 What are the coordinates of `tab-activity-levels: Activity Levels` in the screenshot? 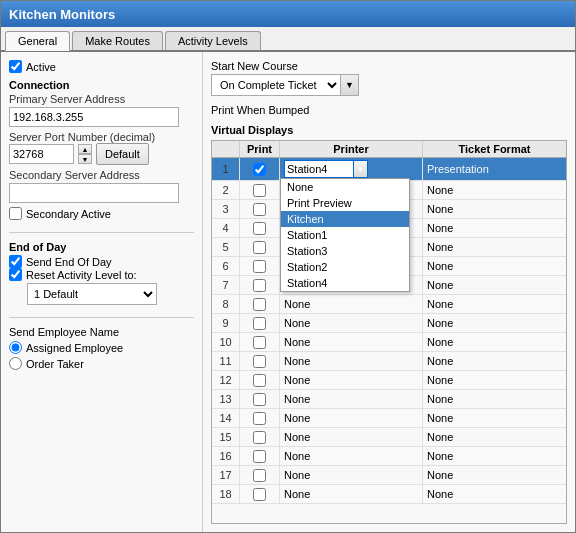 It's located at (213, 40).